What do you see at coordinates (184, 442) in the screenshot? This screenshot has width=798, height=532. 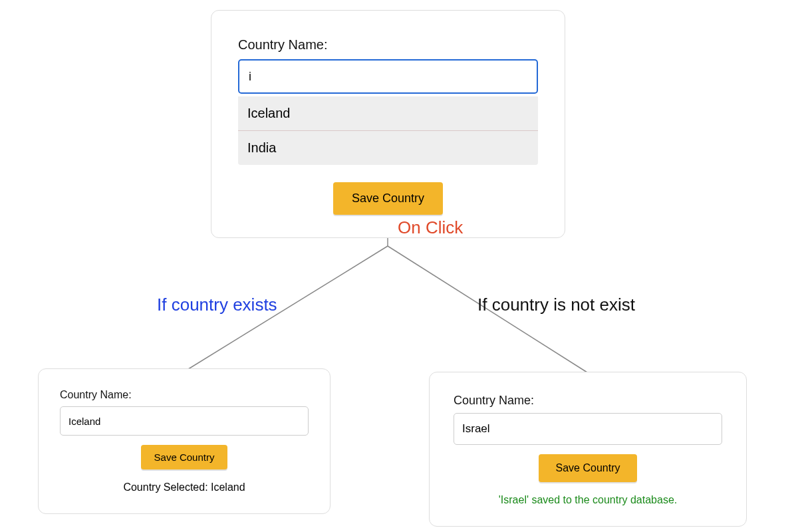 I see `left-result-card: Country Name: Save Country Country Selec…` at bounding box center [184, 442].